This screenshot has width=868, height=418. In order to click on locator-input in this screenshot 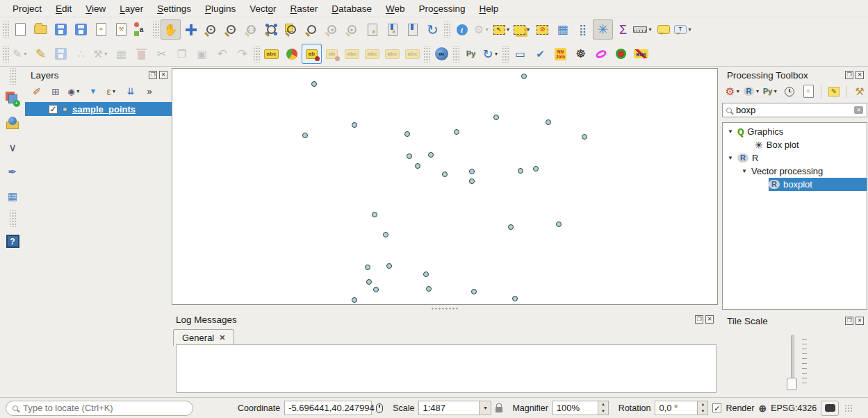, I will do `click(104, 408)`.